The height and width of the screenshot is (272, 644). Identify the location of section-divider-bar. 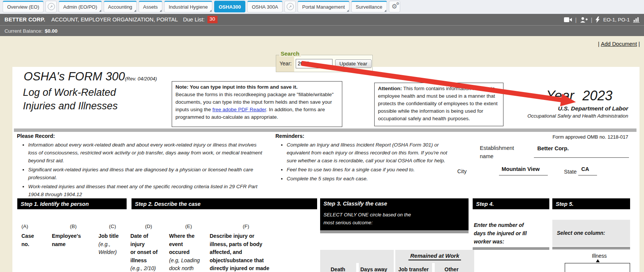
(325, 130).